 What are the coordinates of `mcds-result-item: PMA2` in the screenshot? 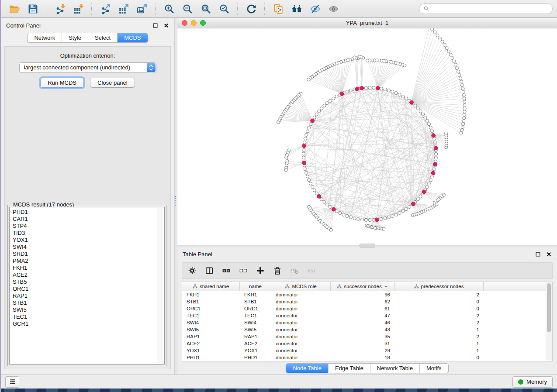 It's located at (88, 261).